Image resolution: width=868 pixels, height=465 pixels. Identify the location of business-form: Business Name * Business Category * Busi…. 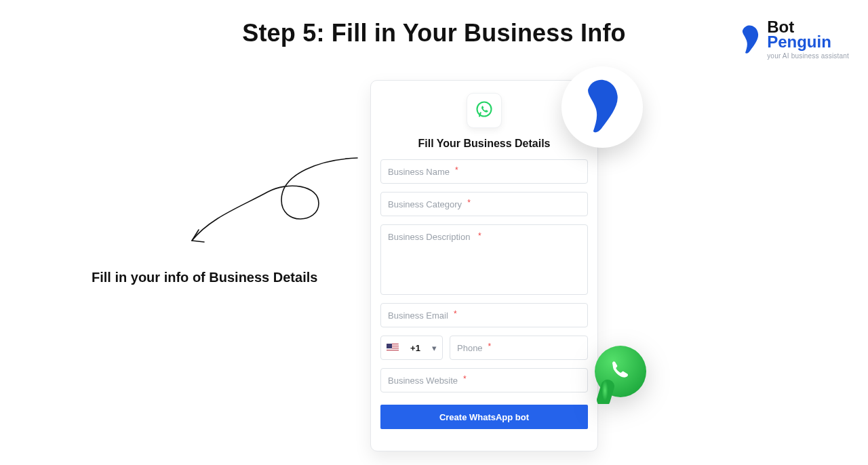
(484, 294).